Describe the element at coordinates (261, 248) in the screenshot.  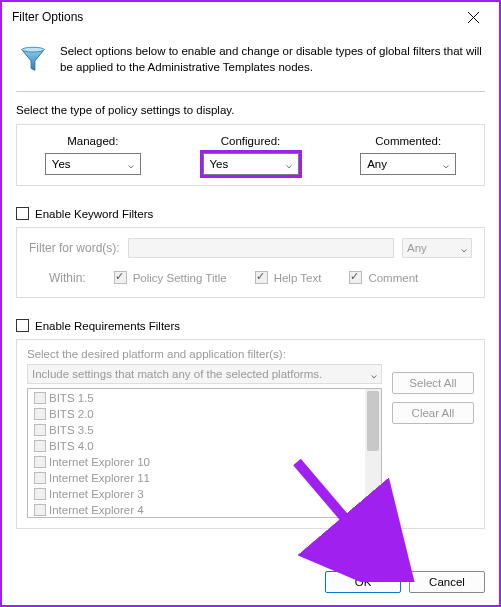
I see `filter-words-input` at that location.